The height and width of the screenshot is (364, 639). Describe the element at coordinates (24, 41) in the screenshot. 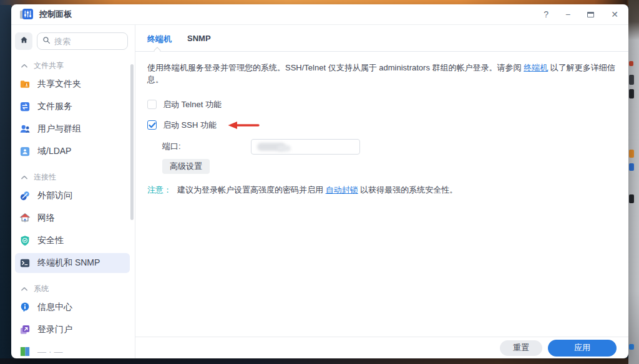

I see `home-icon` at that location.